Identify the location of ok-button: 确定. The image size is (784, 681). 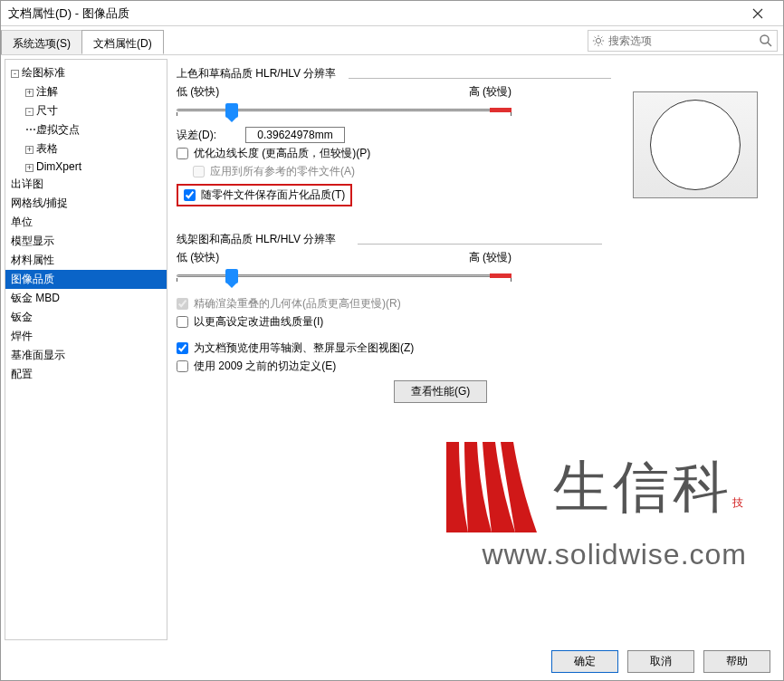
(585, 661).